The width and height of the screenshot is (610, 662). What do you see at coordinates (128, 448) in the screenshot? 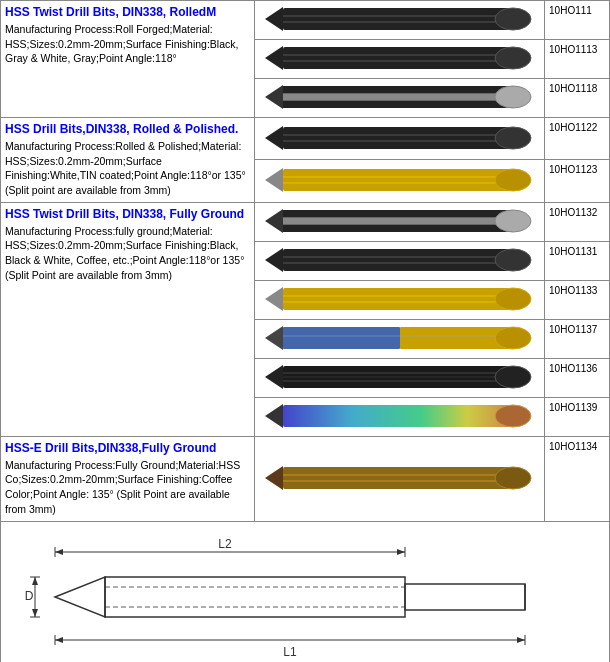
I see `section-title: HSS-E Drill Bits,DIN338,Fully Ground` at bounding box center [128, 448].